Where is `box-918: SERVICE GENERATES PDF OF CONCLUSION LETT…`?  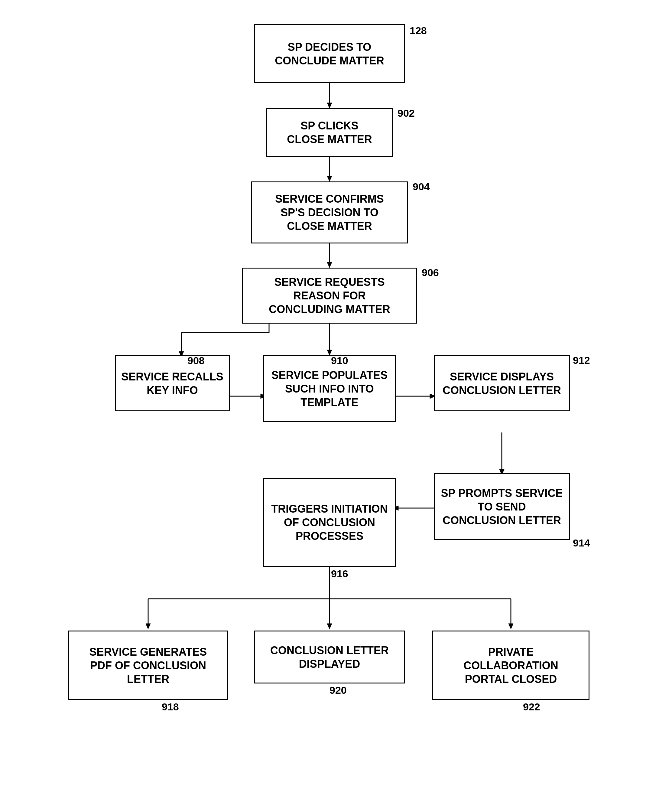 box-918: SERVICE GENERATES PDF OF CONCLUSION LETT… is located at coordinates (148, 665).